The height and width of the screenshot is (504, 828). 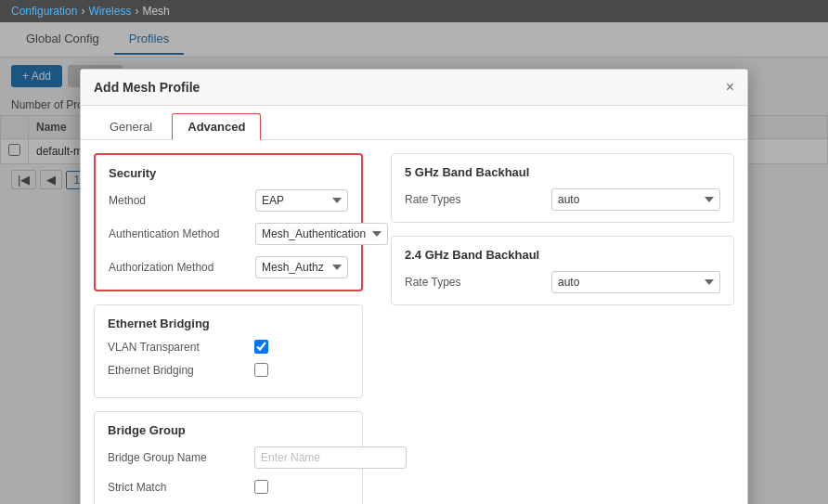 What do you see at coordinates (147, 87) in the screenshot?
I see `modal-title: Add Mesh Profile` at bounding box center [147, 87].